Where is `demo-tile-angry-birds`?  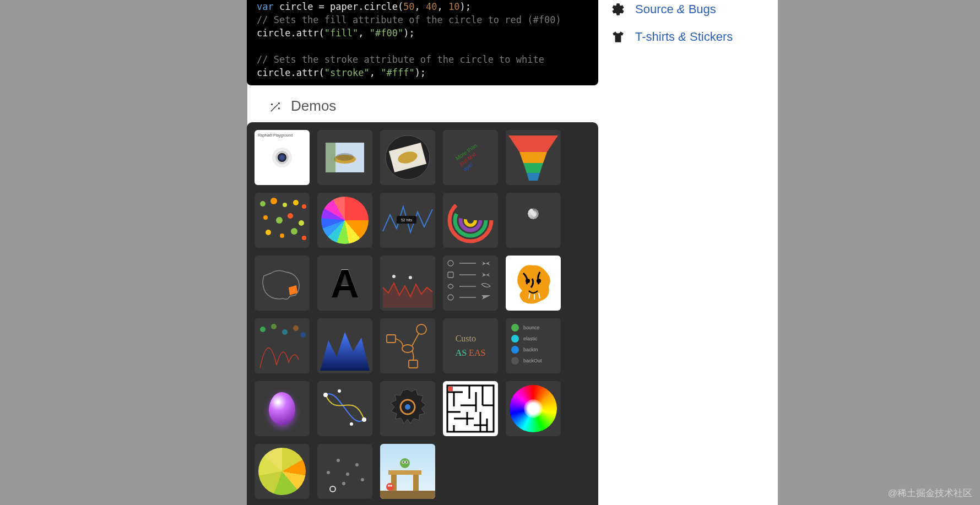
demo-tile-angry-birds is located at coordinates (408, 471).